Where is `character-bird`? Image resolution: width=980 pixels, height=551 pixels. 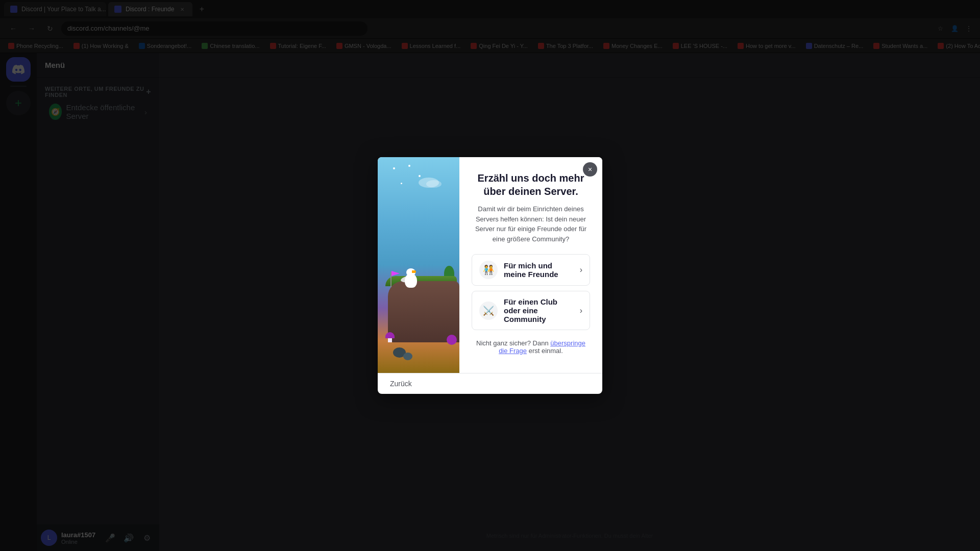 character-bird is located at coordinates (411, 281).